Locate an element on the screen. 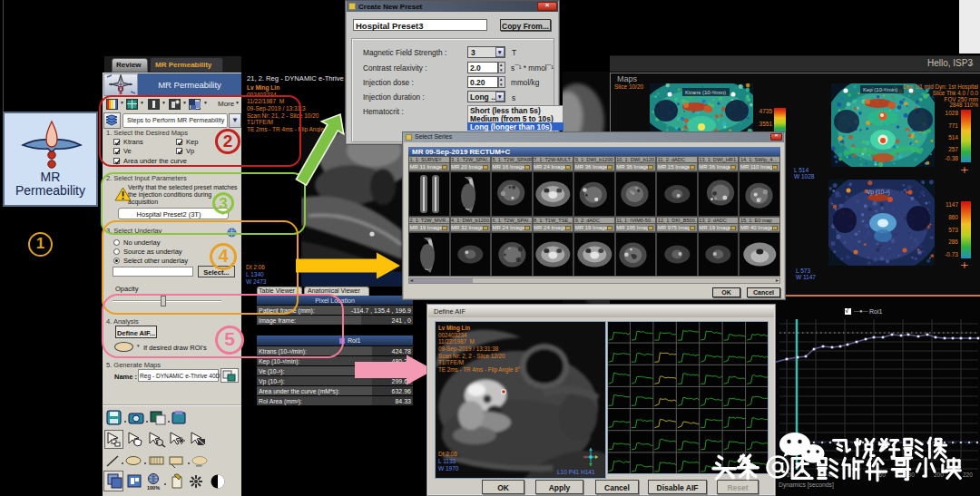  svg-text: mm is located at coordinates (200, 466).